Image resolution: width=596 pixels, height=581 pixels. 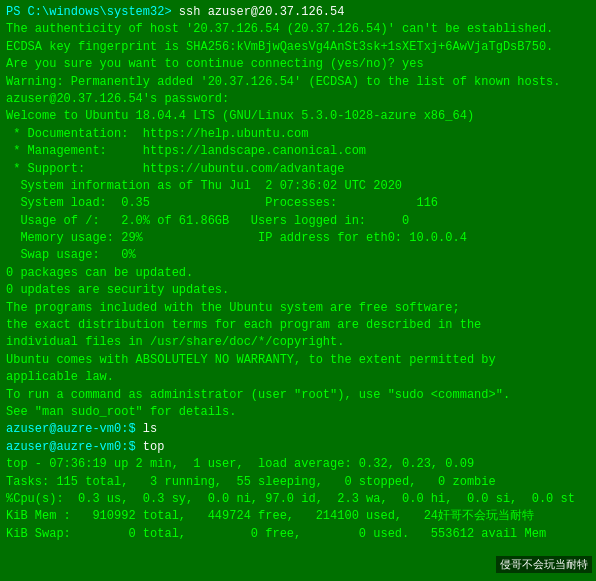 I want to click on terminal-line: the exact distribution terms for each pr…, so click(x=298, y=326).